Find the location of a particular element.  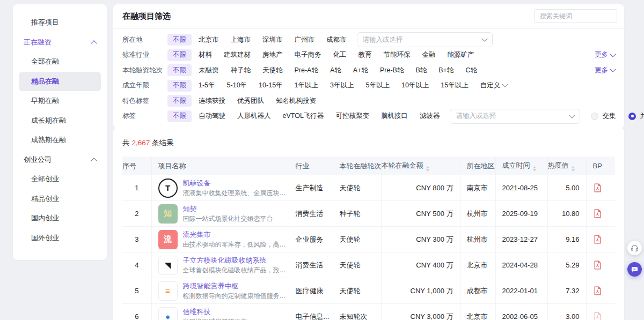

radio-option: 交集 is located at coordinates (603, 116).